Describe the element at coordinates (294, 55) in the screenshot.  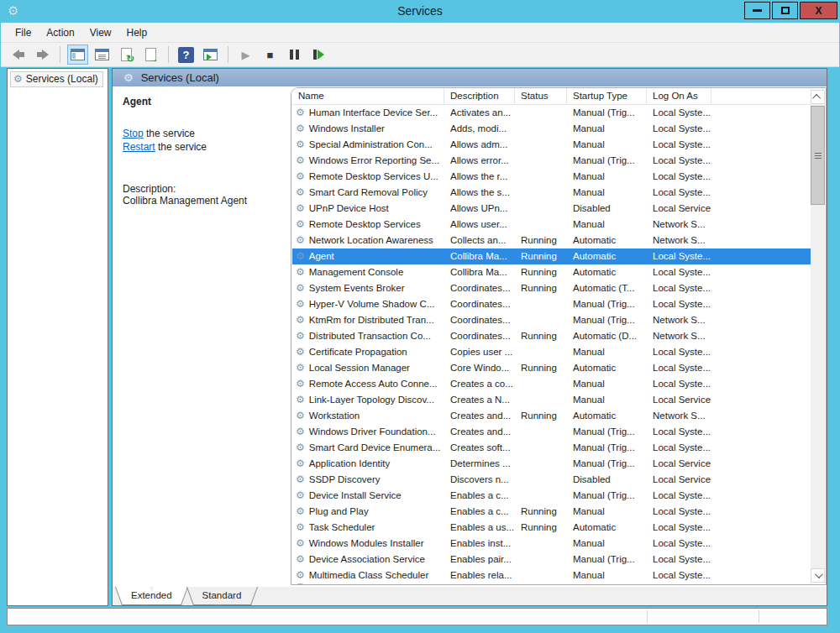
I see `pause-icon` at that location.